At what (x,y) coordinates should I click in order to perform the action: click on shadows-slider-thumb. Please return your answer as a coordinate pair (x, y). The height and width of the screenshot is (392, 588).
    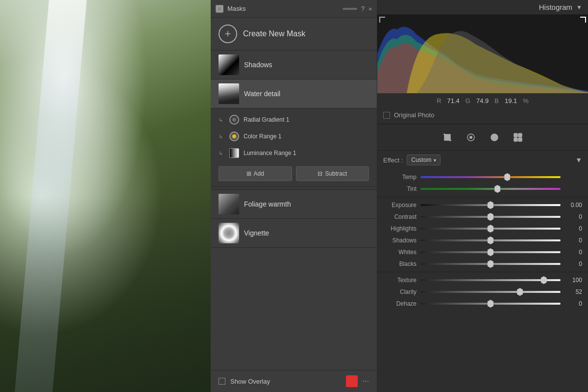
    Looking at the image, I should click on (490, 240).